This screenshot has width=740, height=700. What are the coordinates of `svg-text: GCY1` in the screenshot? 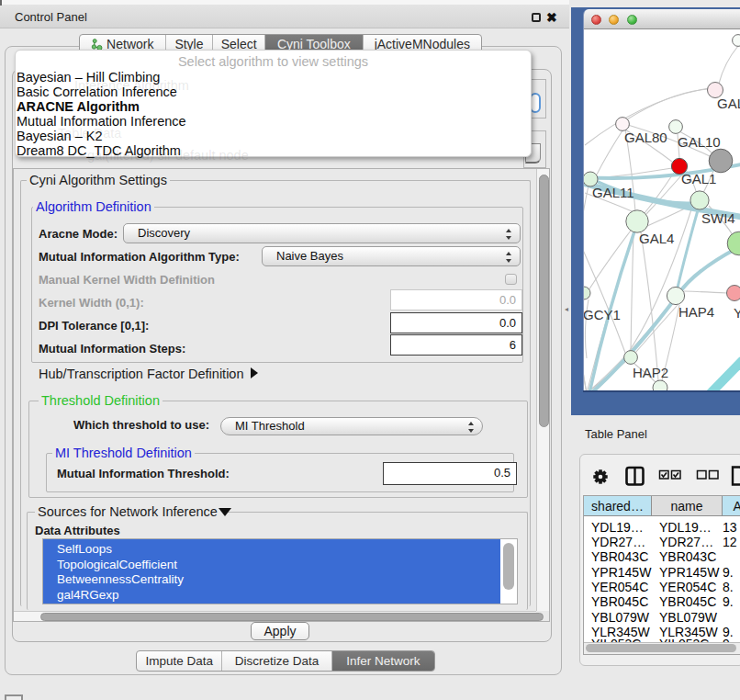 It's located at (602, 314).